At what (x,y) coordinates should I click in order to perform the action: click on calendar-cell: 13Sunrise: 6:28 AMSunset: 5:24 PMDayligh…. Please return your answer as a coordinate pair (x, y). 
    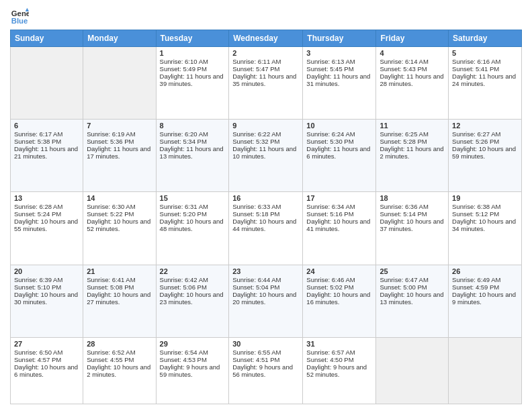
    Looking at the image, I should click on (47, 228).